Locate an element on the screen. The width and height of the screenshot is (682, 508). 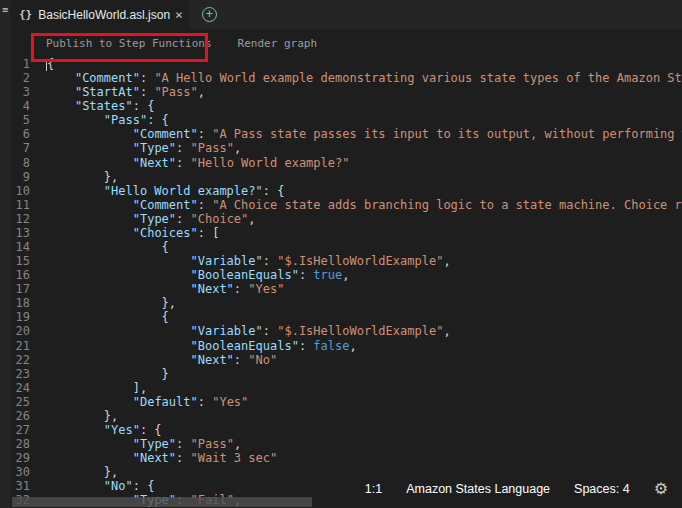
line-number: 25 is located at coordinates (20, 402).